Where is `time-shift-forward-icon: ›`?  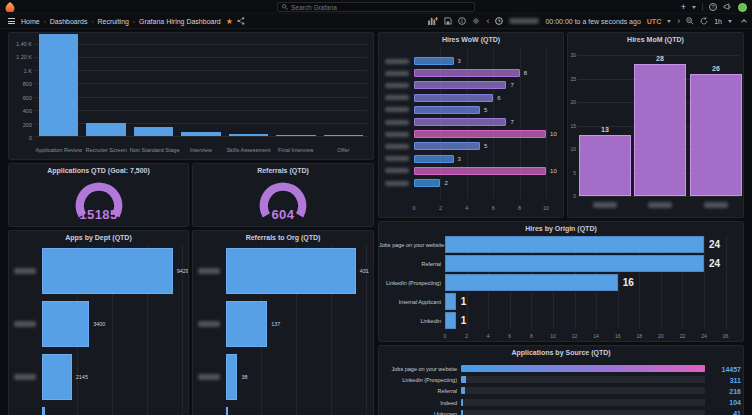
time-shift-forward-icon: › is located at coordinates (678, 22).